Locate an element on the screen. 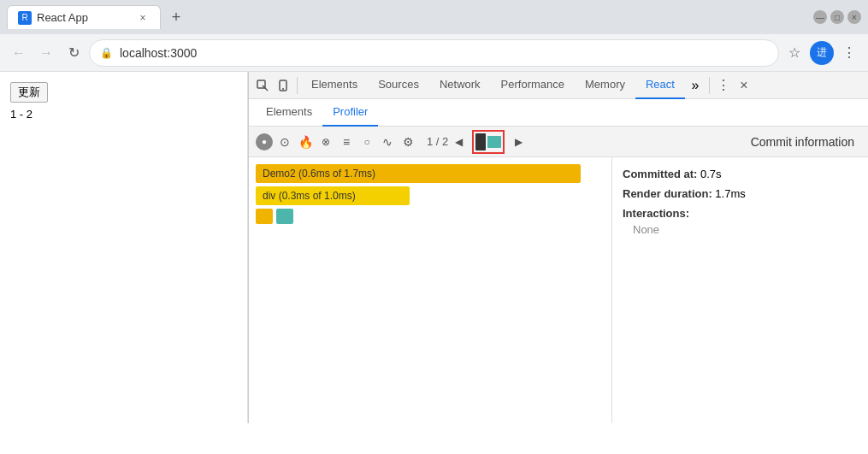 The width and height of the screenshot is (868, 454). clear-btn: ⊗ is located at coordinates (326, 142).